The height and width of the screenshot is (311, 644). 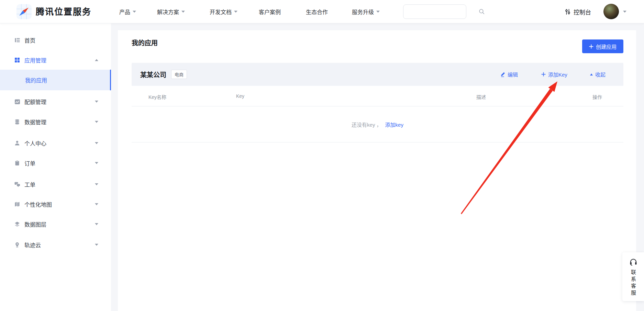 I want to click on sidebar-item-app-management: 应用管理, so click(x=56, y=60).